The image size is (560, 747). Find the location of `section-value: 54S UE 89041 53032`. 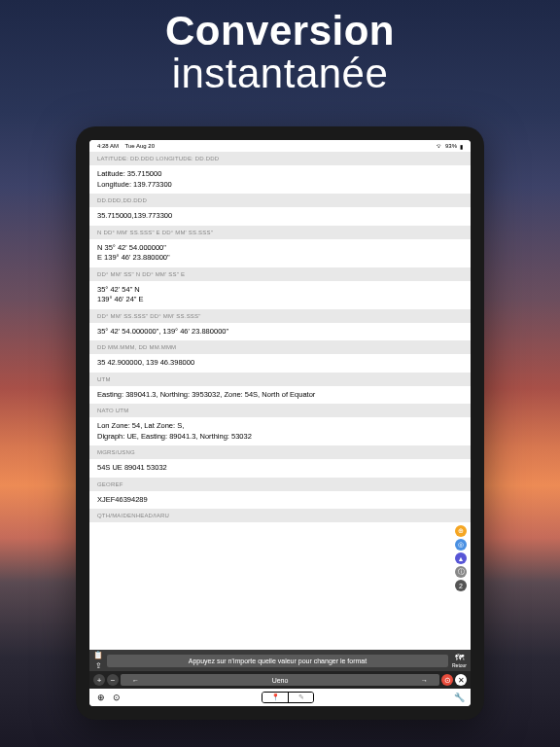

section-value: 54S UE 89041 53032 is located at coordinates (280, 469).